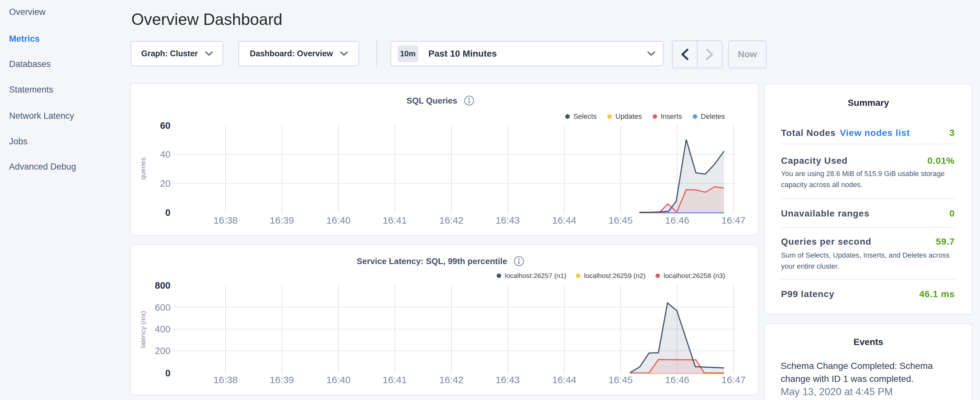 The width and height of the screenshot is (980, 400). Describe the element at coordinates (163, 308) in the screenshot. I see `svg-text: 600` at that location.